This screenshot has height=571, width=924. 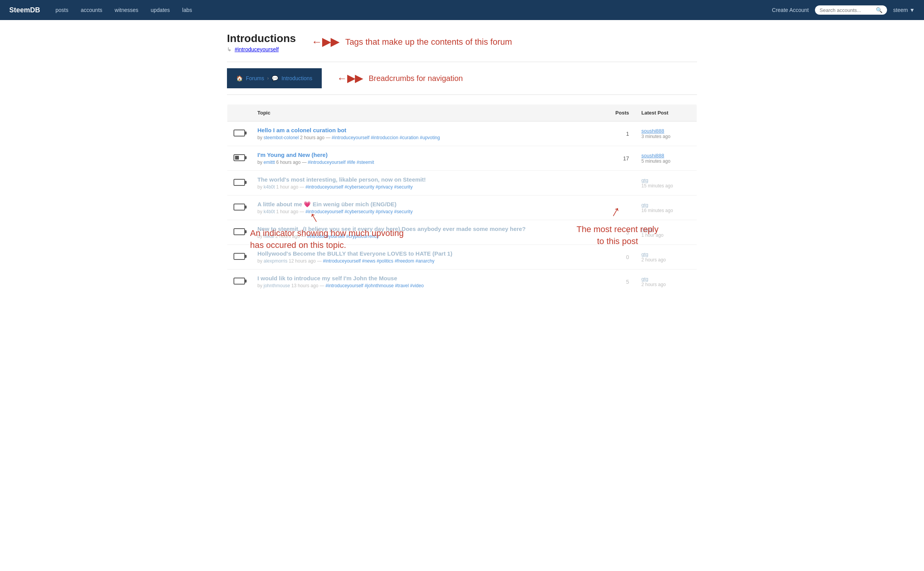 I want to click on nav-right: Create Account 🔍 steem ▼, so click(x=843, y=10).